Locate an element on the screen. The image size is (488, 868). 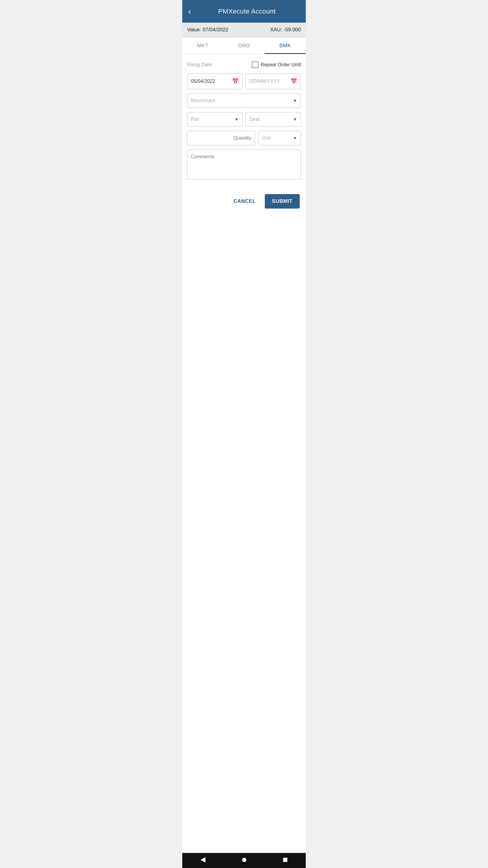
pair-dropdown: Pair ▼ is located at coordinates (215, 119).